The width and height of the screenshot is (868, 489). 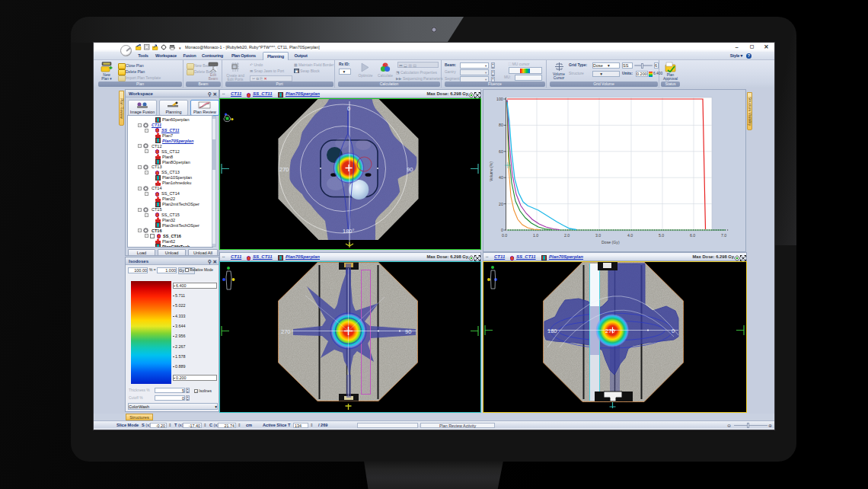 What do you see at coordinates (349, 232) in the screenshot?
I see `svg-text: 180°` at bounding box center [349, 232].